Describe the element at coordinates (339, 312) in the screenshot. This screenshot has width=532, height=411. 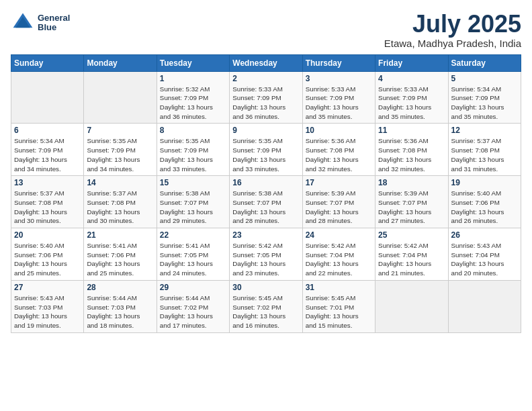
I see `day-info: Sunrise: 5:45 AM Sunset: 7:01 PM Dayligh…` at that location.